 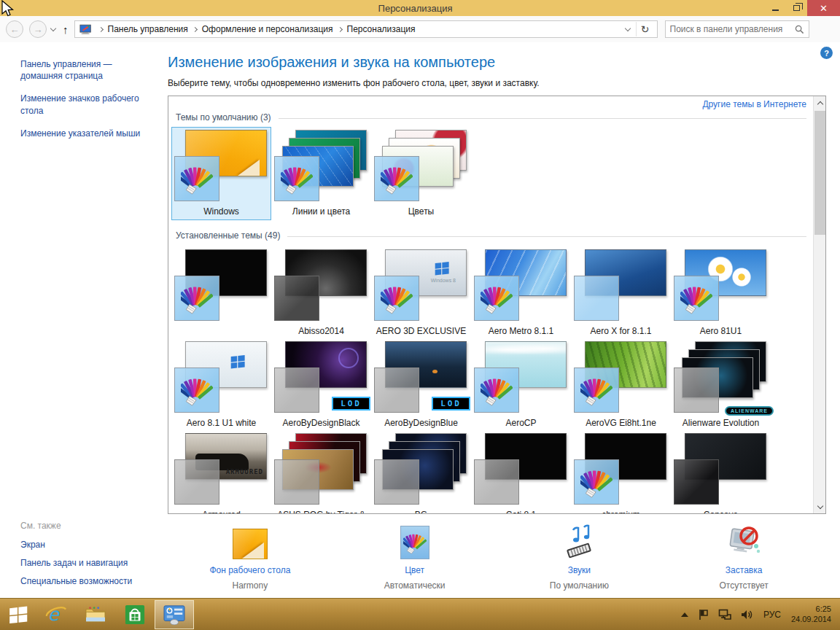 What do you see at coordinates (628, 28) in the screenshot?
I see `address-dropdown-chevron-icon` at bounding box center [628, 28].